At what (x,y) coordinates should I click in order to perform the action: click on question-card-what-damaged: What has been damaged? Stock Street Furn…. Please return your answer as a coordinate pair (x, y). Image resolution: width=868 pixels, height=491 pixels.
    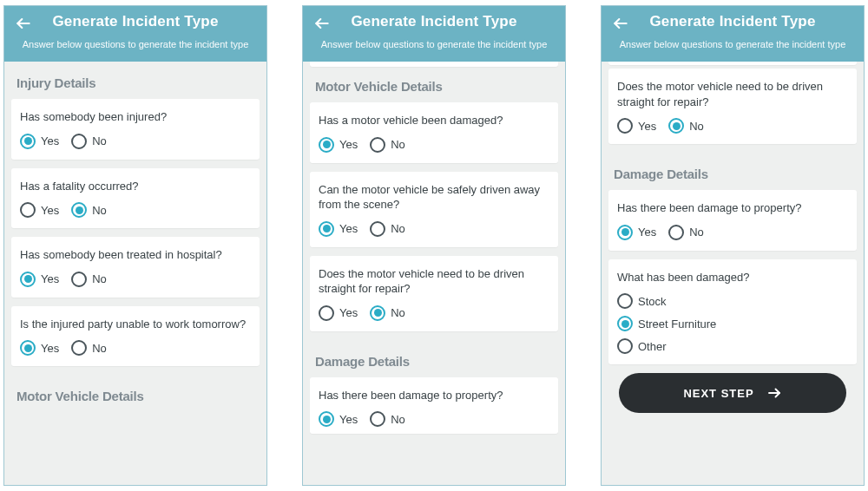
    Looking at the image, I should click on (733, 312).